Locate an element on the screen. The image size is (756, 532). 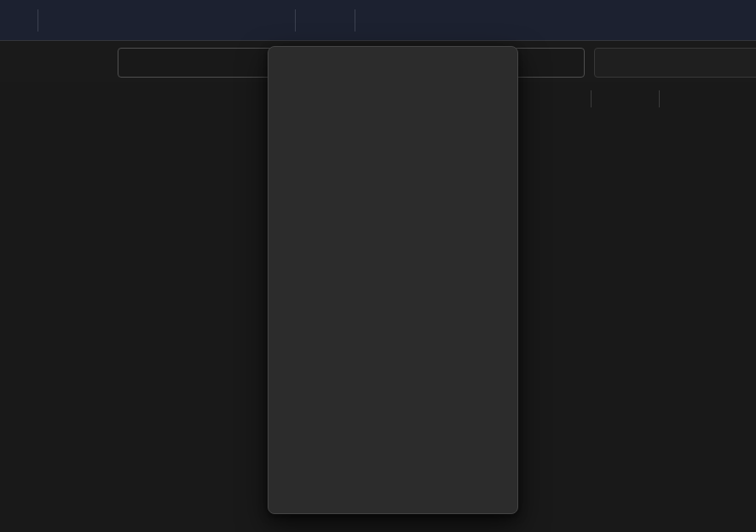
search-input is located at coordinates (675, 63).